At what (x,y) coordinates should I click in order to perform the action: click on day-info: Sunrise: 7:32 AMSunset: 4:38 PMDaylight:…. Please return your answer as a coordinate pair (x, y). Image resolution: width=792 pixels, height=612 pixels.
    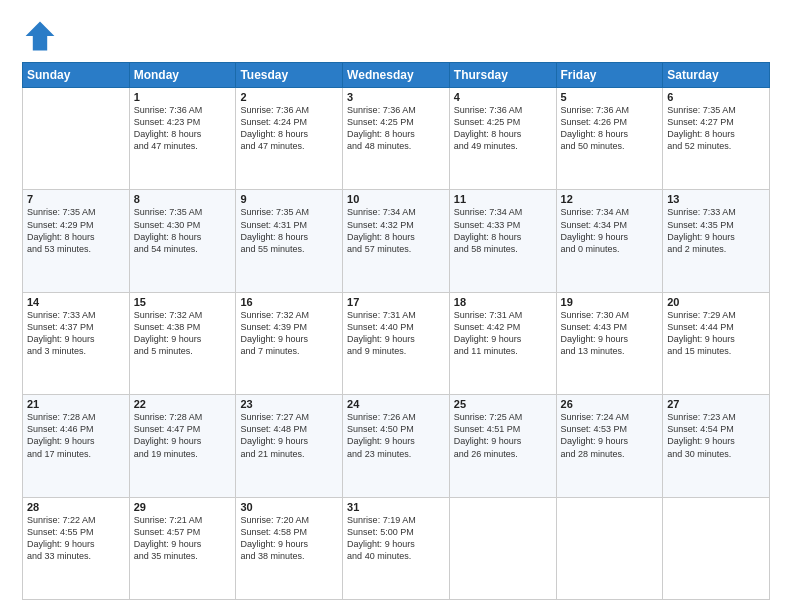
    Looking at the image, I should click on (183, 334).